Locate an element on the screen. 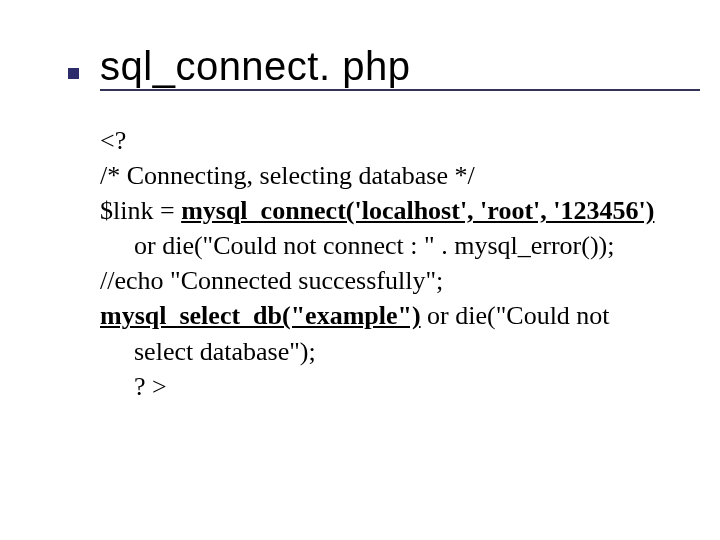  code-line-7: select database"); is located at coordinates (380, 352).